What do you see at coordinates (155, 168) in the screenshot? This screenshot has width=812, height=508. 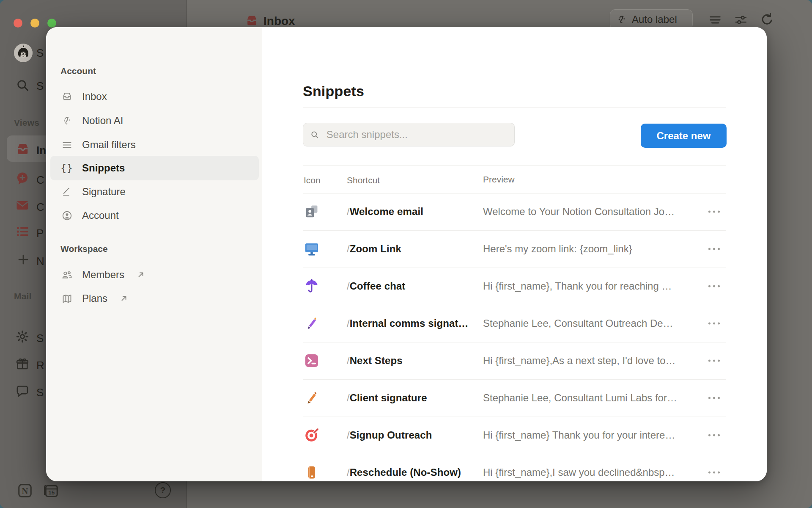 I see `sidebar-item-snippets: {} Snippets` at bounding box center [155, 168].